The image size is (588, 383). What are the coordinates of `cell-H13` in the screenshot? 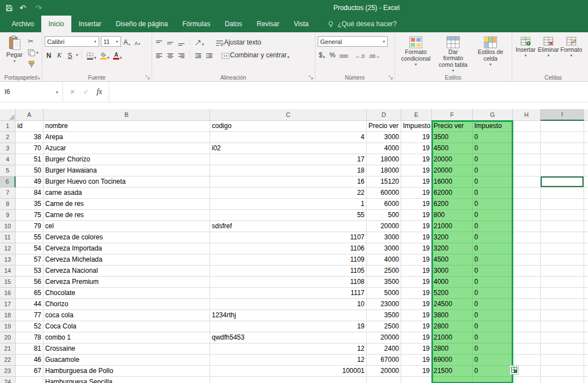 It's located at (527, 260).